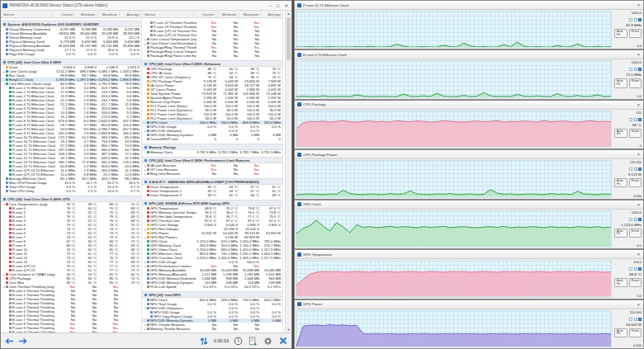  What do you see at coordinates (212, 139) in the screenshot?
I see `sensor-row: Current/EDP Limit0000` at bounding box center [212, 139].